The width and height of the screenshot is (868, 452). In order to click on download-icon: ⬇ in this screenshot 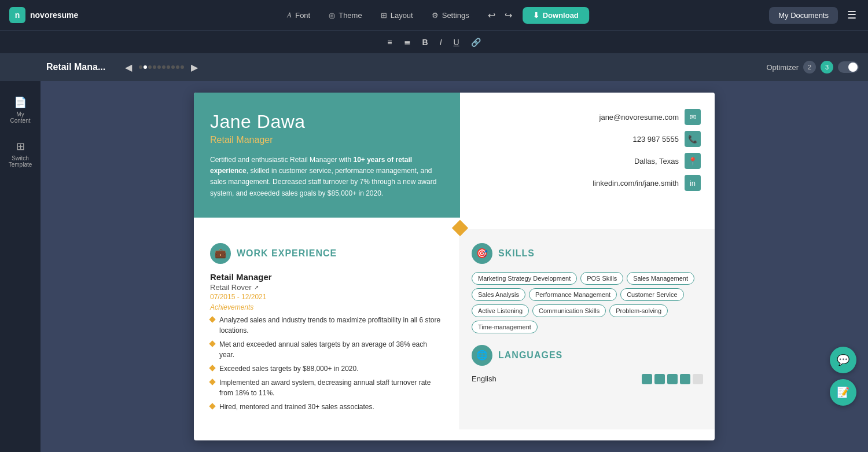, I will do `click(536, 15)`.